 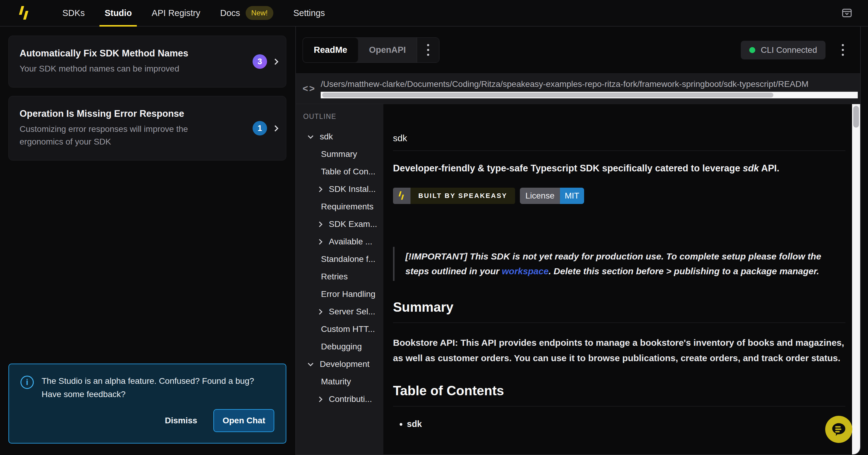 I want to click on card-title: Automatically Fix SDK Method Names, so click(x=148, y=53).